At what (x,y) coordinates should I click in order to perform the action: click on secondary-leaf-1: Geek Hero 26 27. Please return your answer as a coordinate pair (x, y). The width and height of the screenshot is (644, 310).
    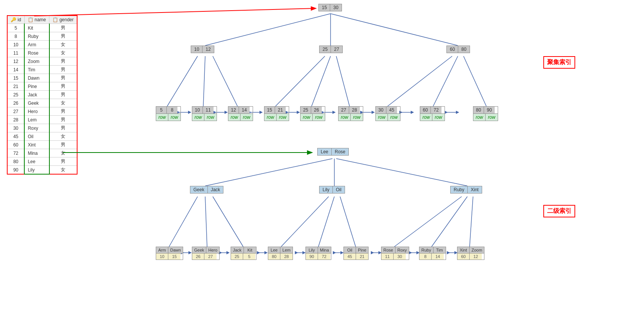
    Looking at the image, I should click on (206, 253).